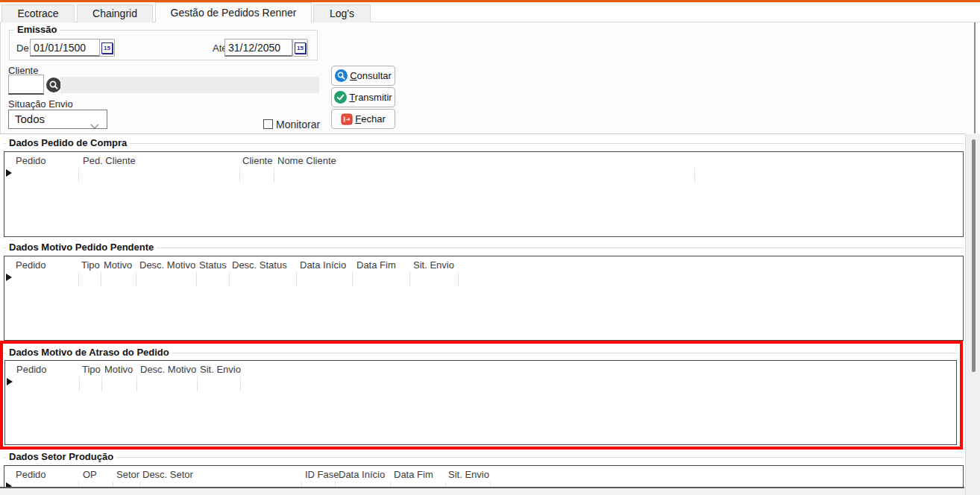 This screenshot has width=980, height=495. I want to click on tab-label: Ecotrace, so click(37, 13).